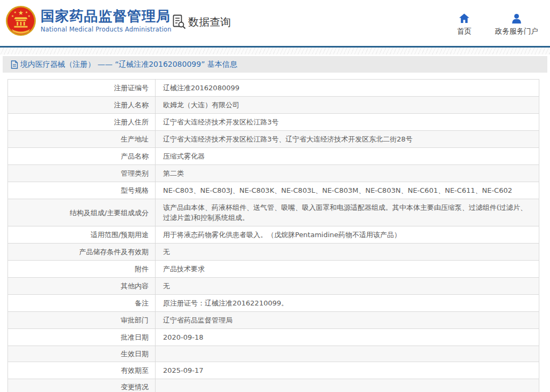  What do you see at coordinates (82, 354) in the screenshot?
I see `row-label: 生效日期` at bounding box center [82, 354].